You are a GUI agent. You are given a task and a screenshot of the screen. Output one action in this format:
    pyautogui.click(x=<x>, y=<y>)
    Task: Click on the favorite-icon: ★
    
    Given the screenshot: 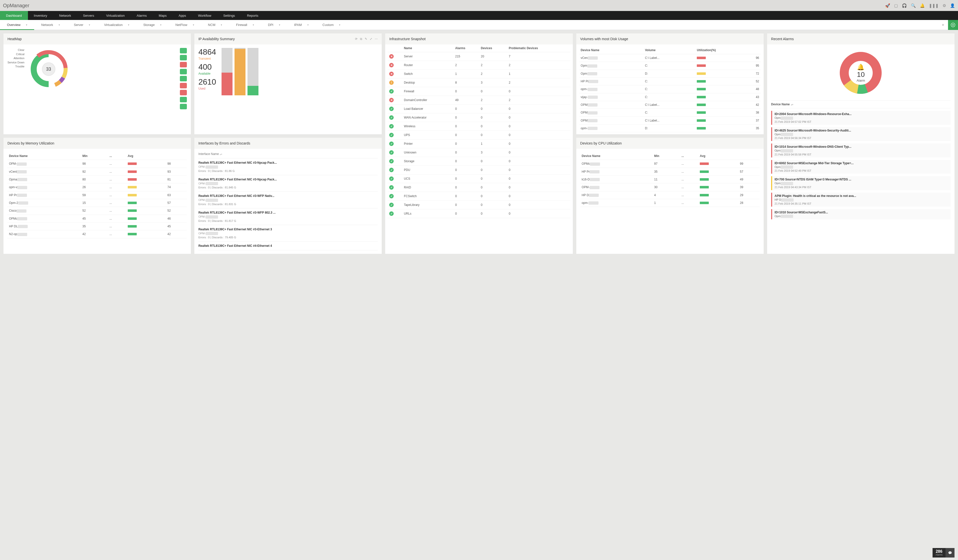 What is the action you would take?
    pyautogui.click(x=943, y=25)
    